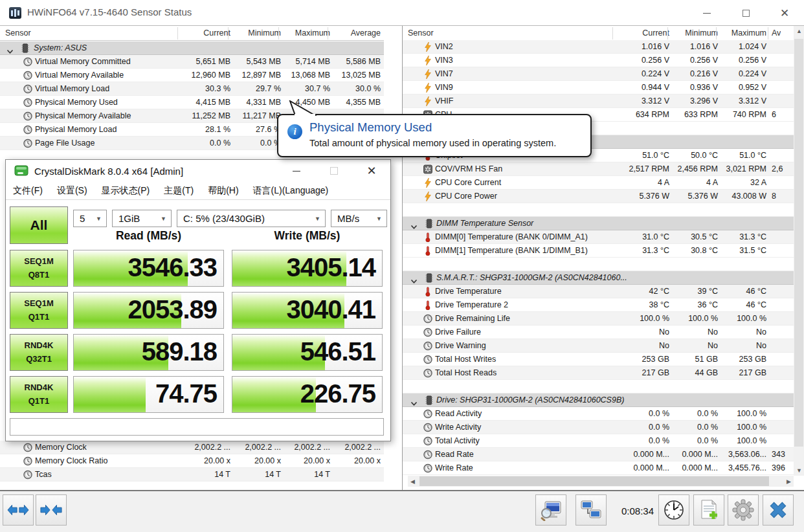 This screenshot has height=532, width=804. What do you see at coordinates (598, 74) in the screenshot?
I see `sensor-row: VIN70.224 V0.216 V0.224 V` at bounding box center [598, 74].